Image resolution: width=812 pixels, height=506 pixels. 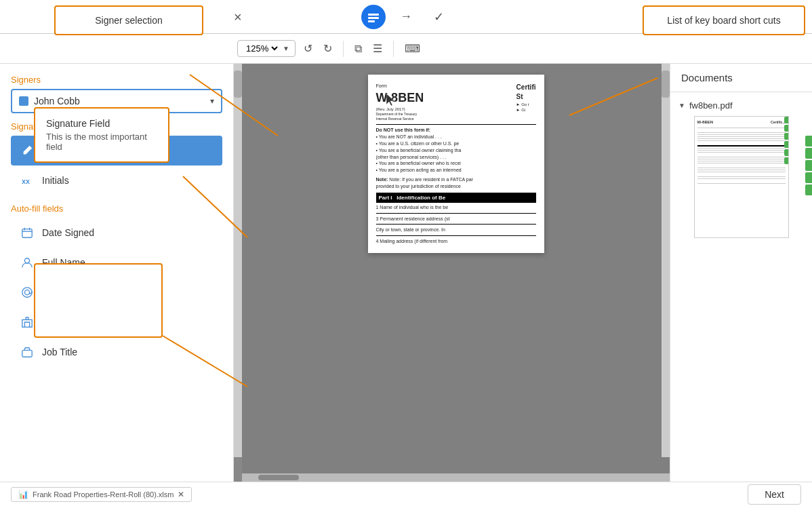 What do you see at coordinates (117, 159) in the screenshot?
I see `signature-fields-section: Signature fields Signature xx Initials` at bounding box center [117, 159].